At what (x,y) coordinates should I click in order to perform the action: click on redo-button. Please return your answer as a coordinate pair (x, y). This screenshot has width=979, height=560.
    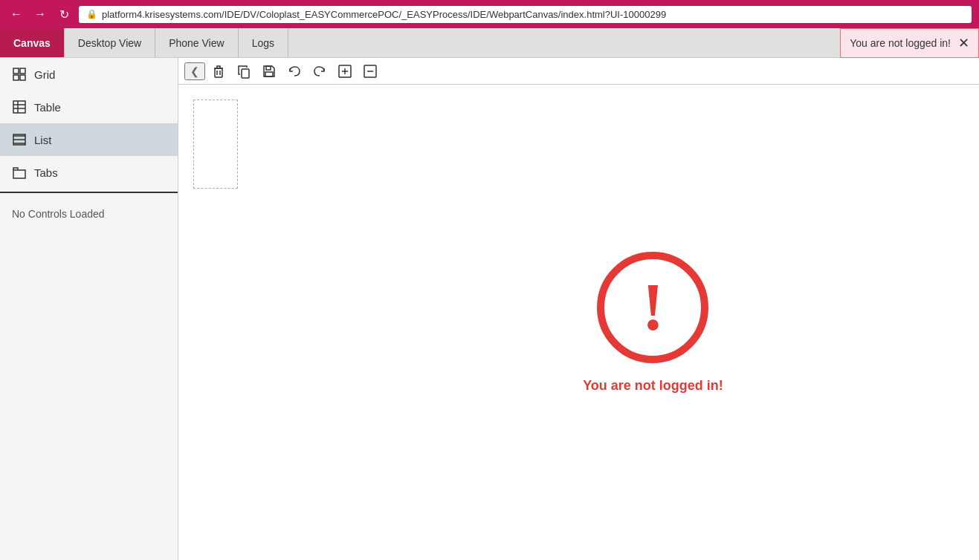
    Looking at the image, I should click on (320, 71).